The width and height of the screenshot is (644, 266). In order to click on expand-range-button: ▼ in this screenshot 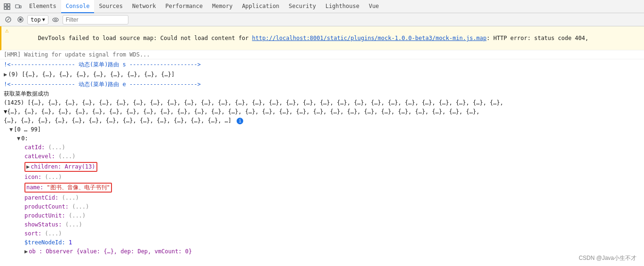, I will do `click(11, 130)`.